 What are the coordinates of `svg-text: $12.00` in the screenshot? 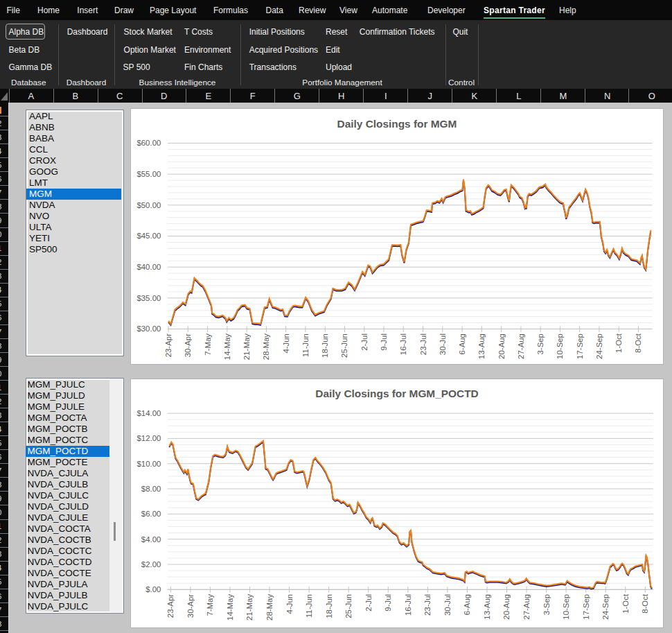 It's located at (148, 438).